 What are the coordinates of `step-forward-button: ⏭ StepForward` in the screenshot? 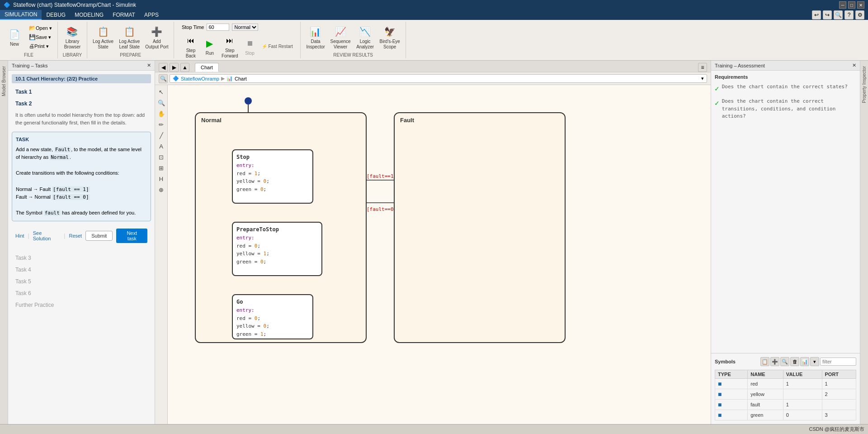 It's located at (230, 46).